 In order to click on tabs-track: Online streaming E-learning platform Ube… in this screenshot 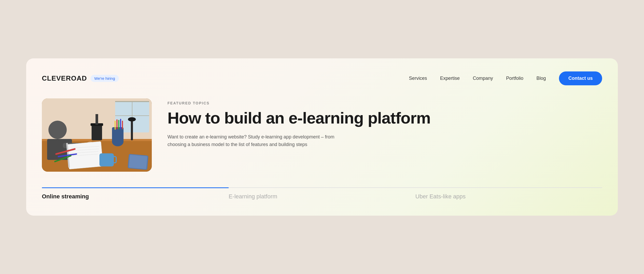, I will do `click(322, 194)`.